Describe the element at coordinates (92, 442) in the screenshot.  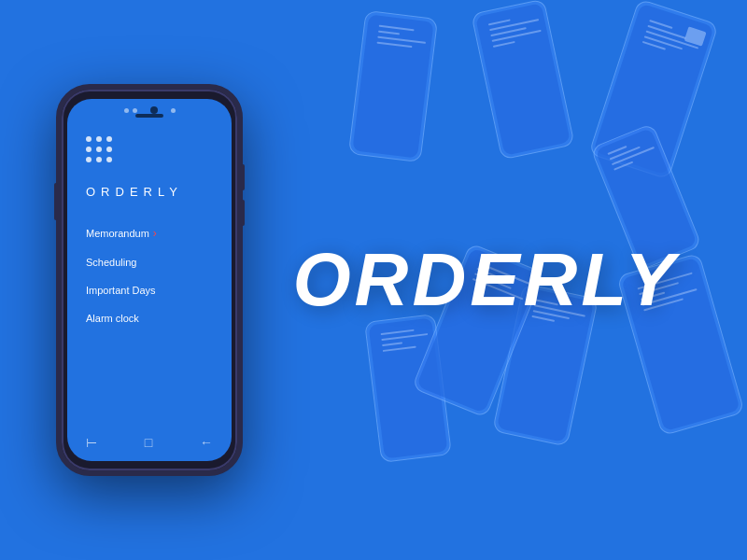
I see `phone-nav-recent-icon: ⊢` at that location.